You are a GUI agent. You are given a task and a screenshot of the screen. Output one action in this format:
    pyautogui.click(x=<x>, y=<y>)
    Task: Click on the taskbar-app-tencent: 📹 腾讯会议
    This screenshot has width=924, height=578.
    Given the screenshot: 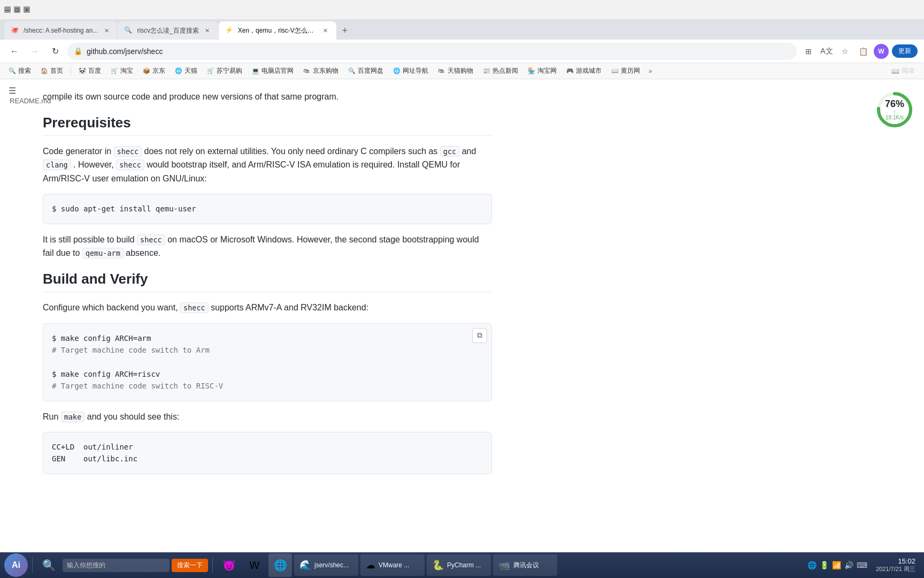 What is the action you would take?
    pyautogui.click(x=525, y=565)
    